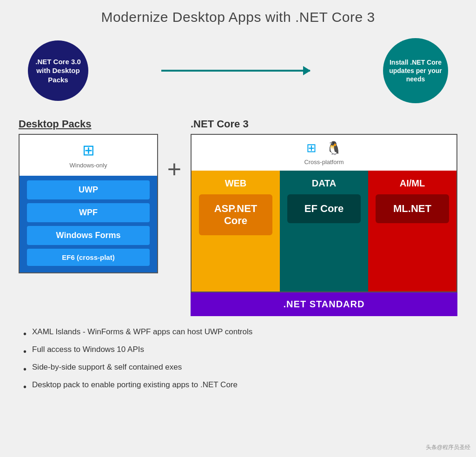  What do you see at coordinates (238, 369) in the screenshot?
I see `bullet-item-3: • Side-by-side support & self contained …` at bounding box center [238, 369].